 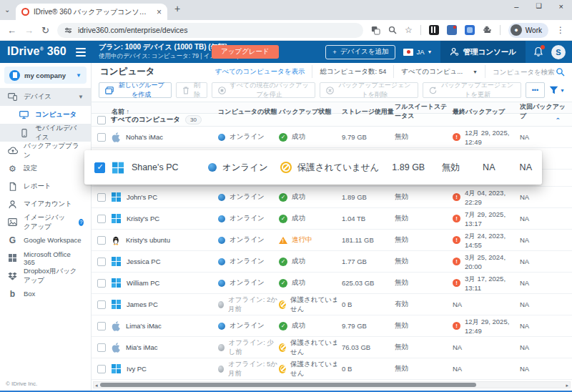 What do you see at coordinates (192, 90) in the screenshot?
I see `toolbar-button-1: 削除` at bounding box center [192, 90].